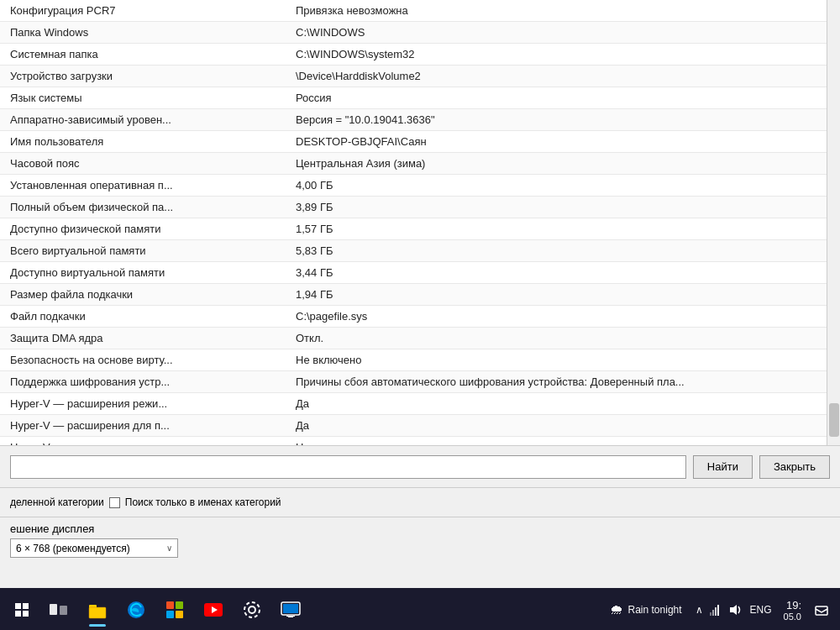  What do you see at coordinates (143, 164) in the screenshot?
I see `property-cell: Часовой пояс` at bounding box center [143, 164].